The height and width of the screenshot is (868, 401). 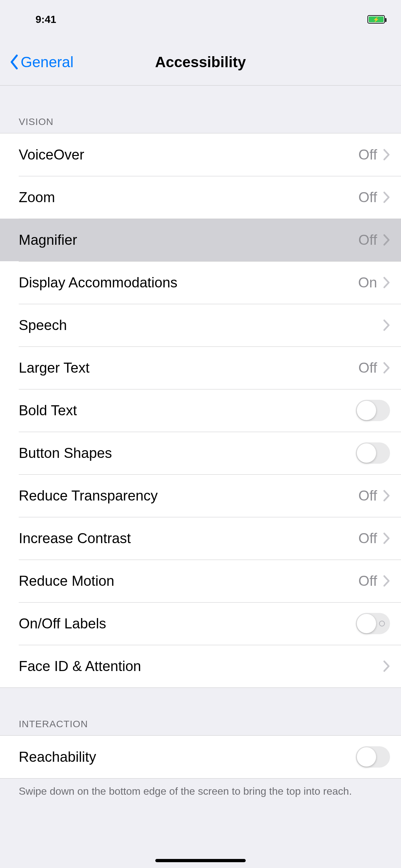 I want to click on section-header: Vision, so click(x=201, y=109).